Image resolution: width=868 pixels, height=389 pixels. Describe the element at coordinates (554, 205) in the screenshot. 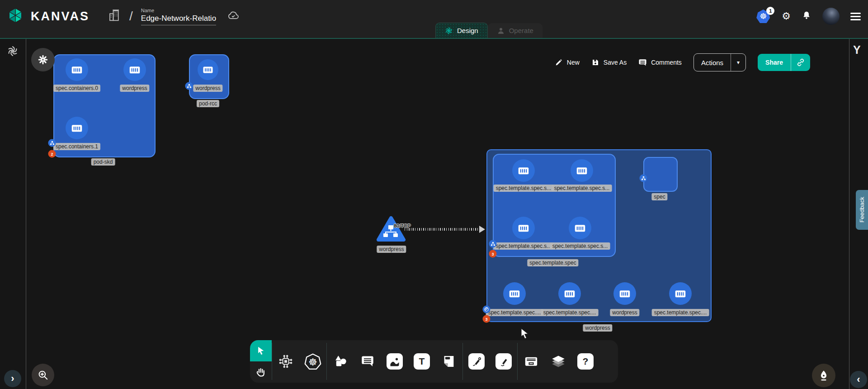

I see `group-spec-template-spec` at that location.